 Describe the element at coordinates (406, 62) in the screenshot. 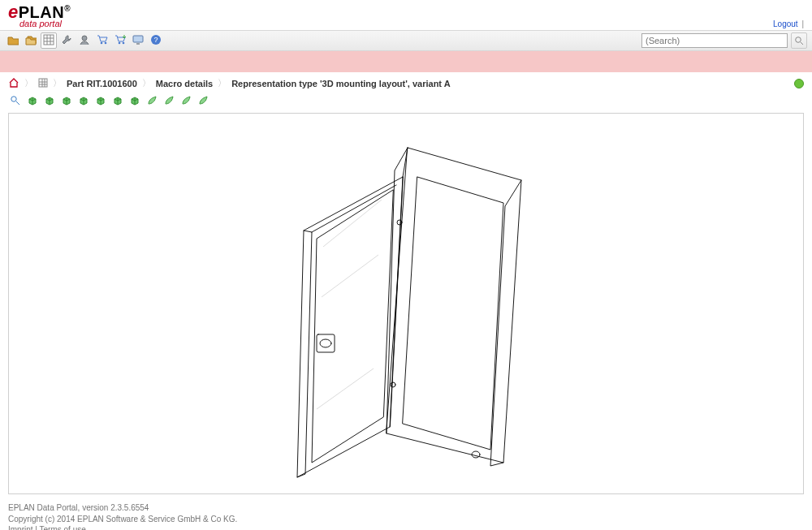

I see `notification-band` at that location.